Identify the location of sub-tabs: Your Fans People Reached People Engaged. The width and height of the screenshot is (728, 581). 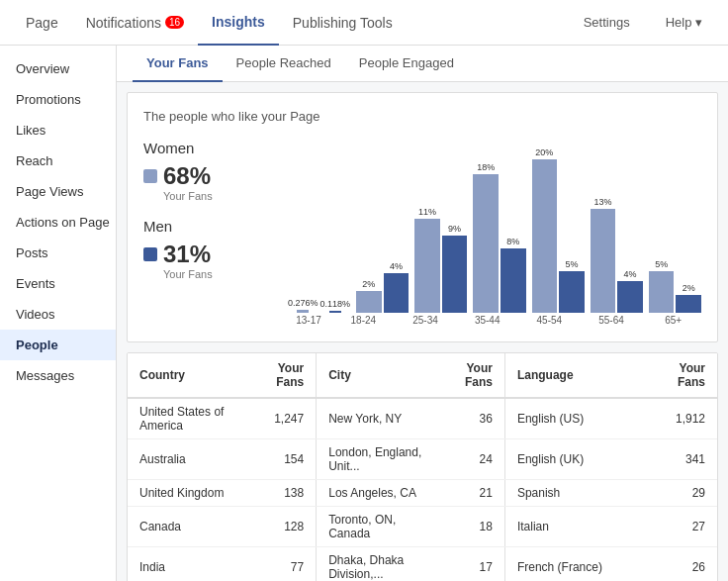
(422, 63).